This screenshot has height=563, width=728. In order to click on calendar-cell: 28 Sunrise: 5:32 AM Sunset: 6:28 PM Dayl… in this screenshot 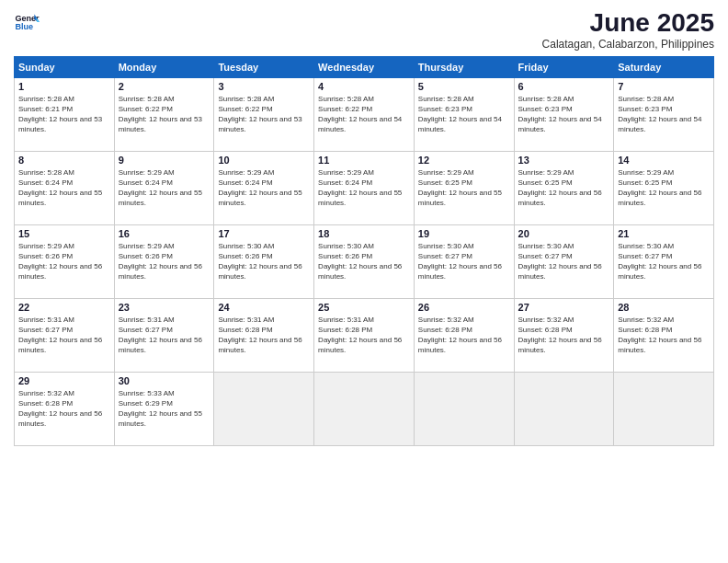, I will do `click(664, 335)`.